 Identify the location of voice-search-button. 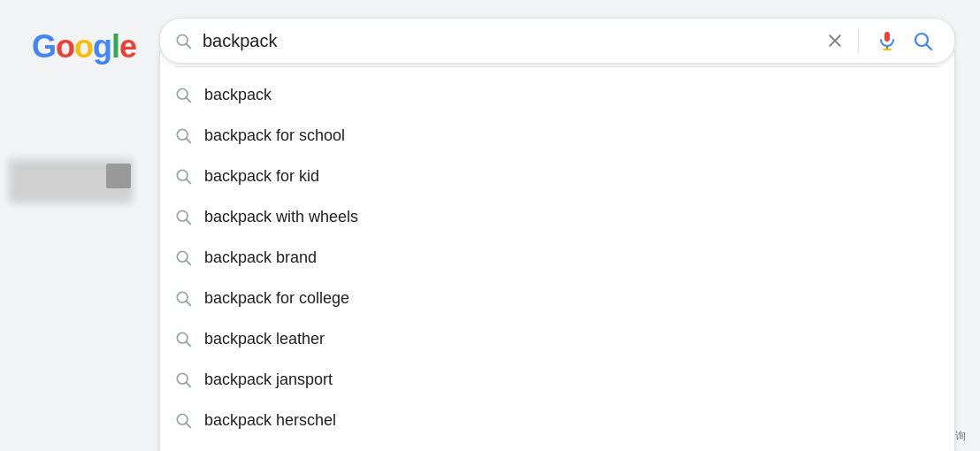
(887, 41).